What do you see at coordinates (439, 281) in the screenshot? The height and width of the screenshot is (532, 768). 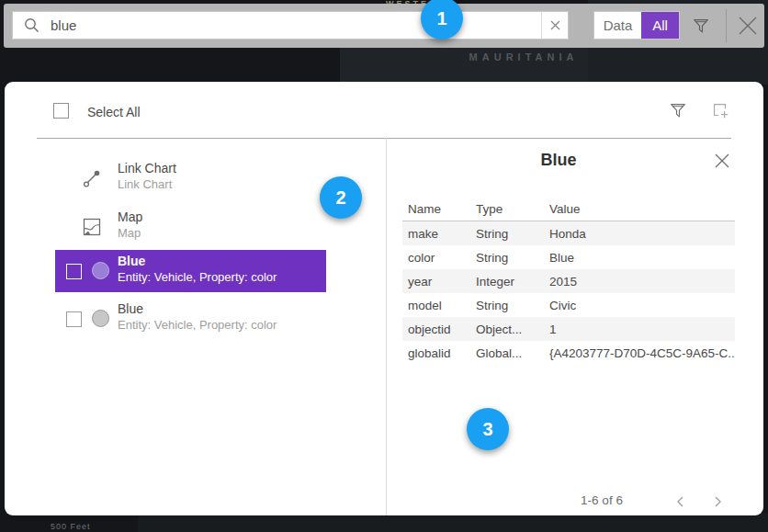 I see `attr-name: year` at bounding box center [439, 281].